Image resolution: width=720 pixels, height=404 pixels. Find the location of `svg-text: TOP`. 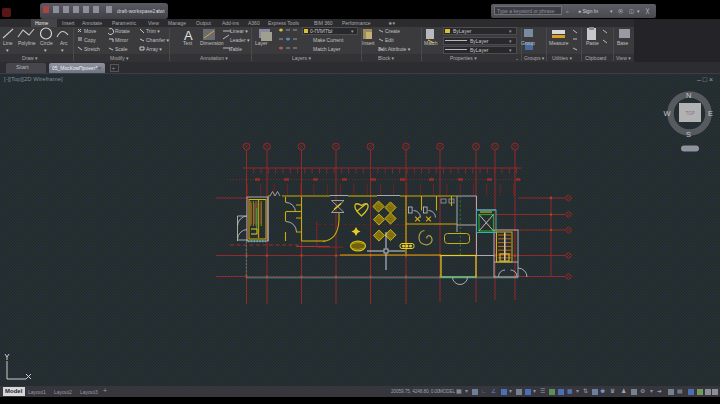

svg-text: TOP is located at coordinates (690, 114).